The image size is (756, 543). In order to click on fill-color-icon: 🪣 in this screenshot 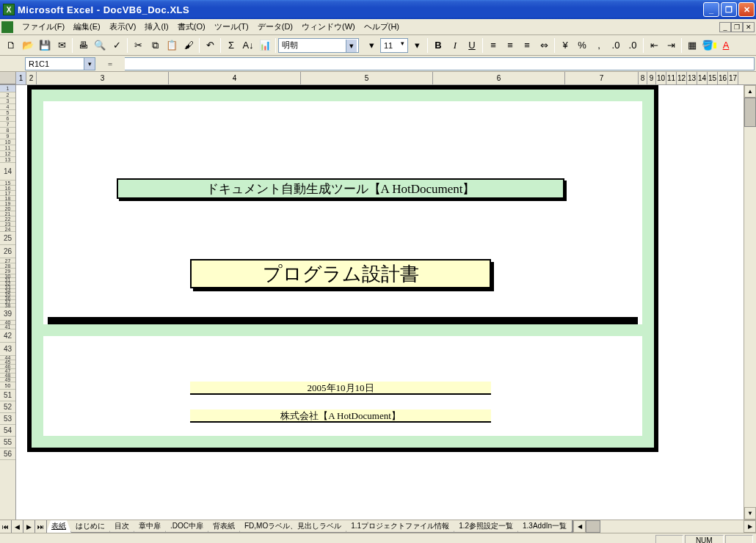, I will do `click(709, 45)`.